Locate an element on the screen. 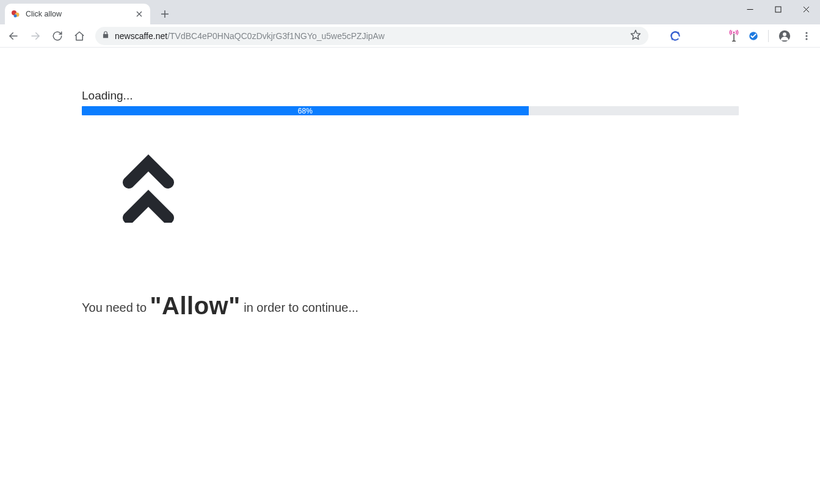 The height and width of the screenshot is (504, 820). window-maximize-button is located at coordinates (778, 9).